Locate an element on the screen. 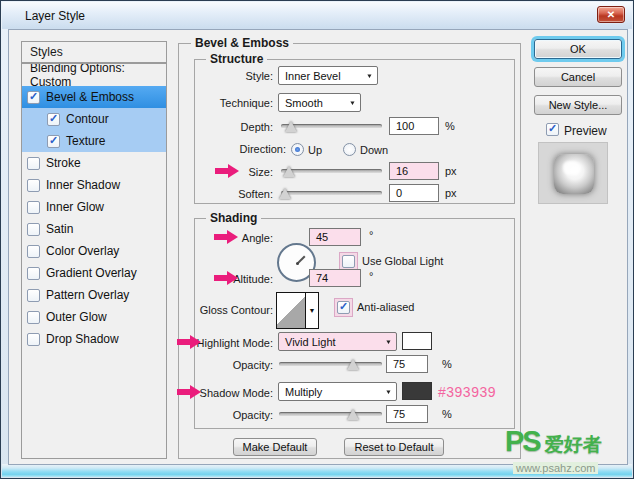 The image size is (634, 479). altitude-input: 74 is located at coordinates (335, 278).